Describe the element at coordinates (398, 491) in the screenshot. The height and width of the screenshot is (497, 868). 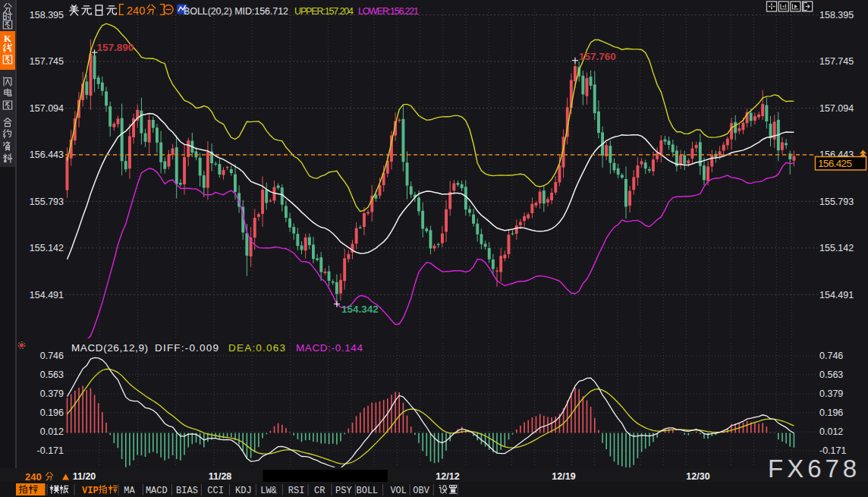
I see `svg-text: VOL` at that location.